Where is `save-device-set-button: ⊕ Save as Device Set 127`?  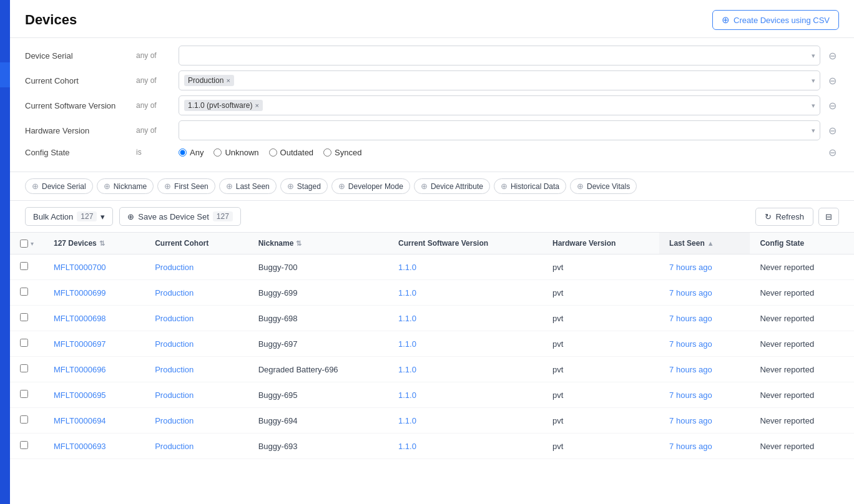
save-device-set-button: ⊕ Save as Device Set 127 is located at coordinates (180, 216).